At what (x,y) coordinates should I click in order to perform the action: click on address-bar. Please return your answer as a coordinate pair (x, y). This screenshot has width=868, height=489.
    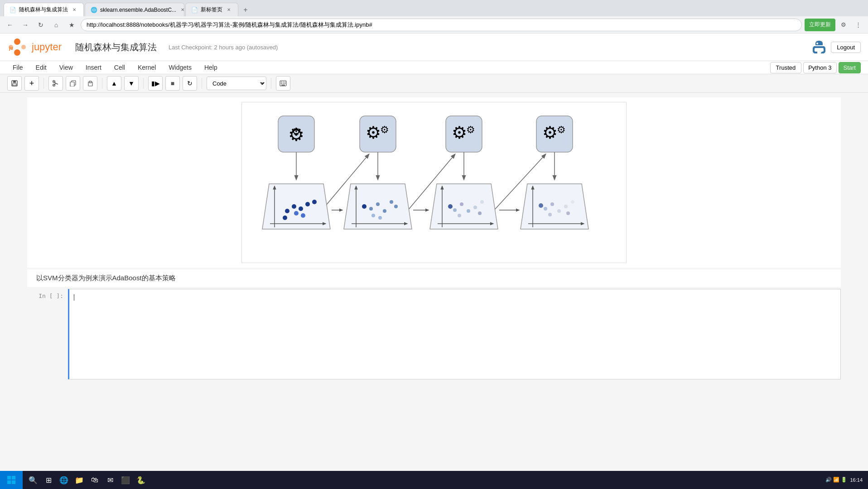
    Looking at the image, I should click on (441, 25).